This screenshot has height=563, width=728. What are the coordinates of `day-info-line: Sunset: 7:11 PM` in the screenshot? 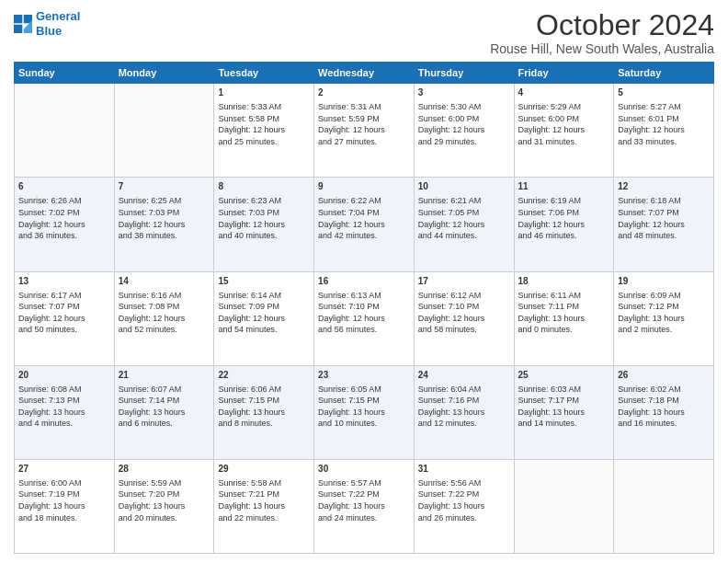 It's located at (564, 307).